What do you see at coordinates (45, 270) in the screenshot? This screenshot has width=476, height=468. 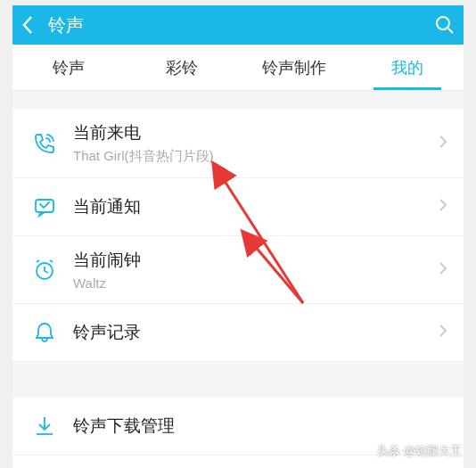 I see `clock-icon` at bounding box center [45, 270].